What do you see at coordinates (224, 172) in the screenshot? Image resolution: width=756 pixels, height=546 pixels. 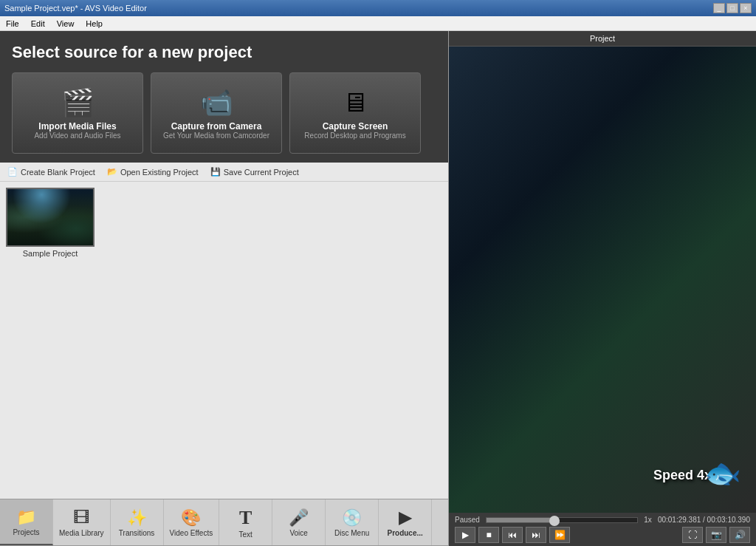 I see `project-actions-bar: 📄 Create Blank Project 📂 Open Existing P…` at bounding box center [224, 172].